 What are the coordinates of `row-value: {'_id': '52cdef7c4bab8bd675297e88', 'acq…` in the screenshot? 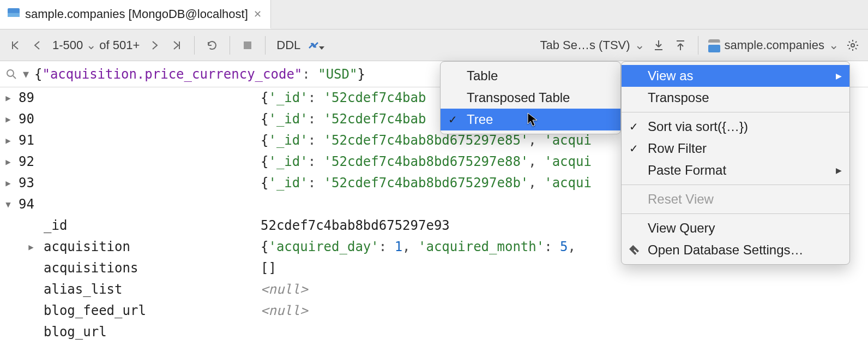 It's located at (426, 162).